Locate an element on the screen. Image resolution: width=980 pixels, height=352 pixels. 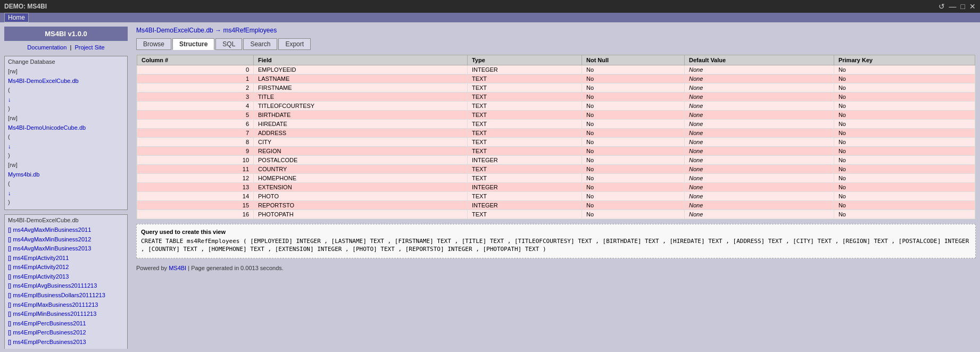
table-link: [] ms4EmplActivity2013 is located at coordinates (66, 277).